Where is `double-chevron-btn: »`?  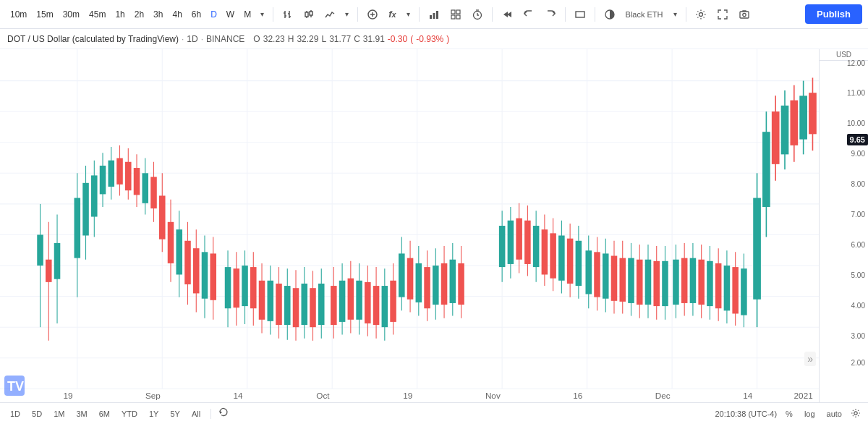
double-chevron-btn: » is located at coordinates (810, 359).